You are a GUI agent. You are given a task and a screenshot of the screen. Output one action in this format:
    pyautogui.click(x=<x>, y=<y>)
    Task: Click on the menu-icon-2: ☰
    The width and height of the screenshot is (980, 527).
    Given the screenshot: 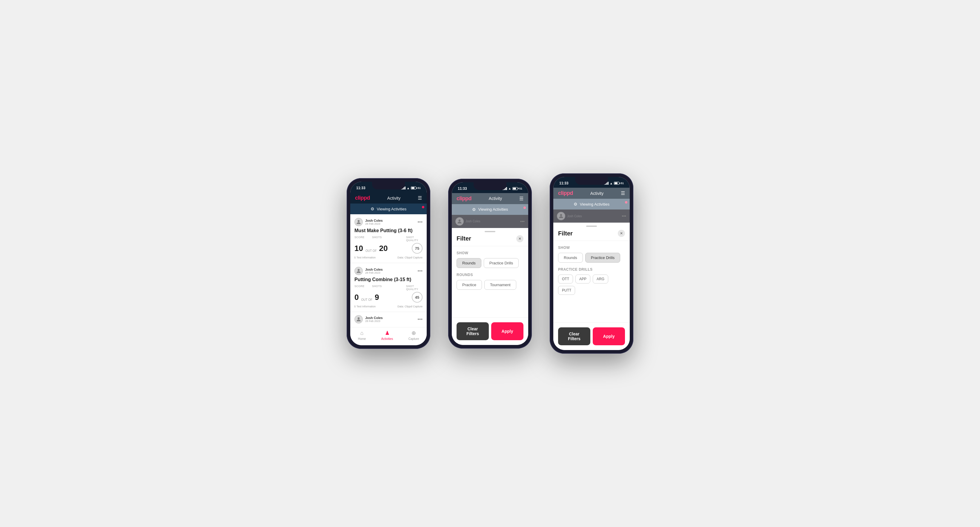 What is the action you would take?
    pyautogui.click(x=521, y=198)
    